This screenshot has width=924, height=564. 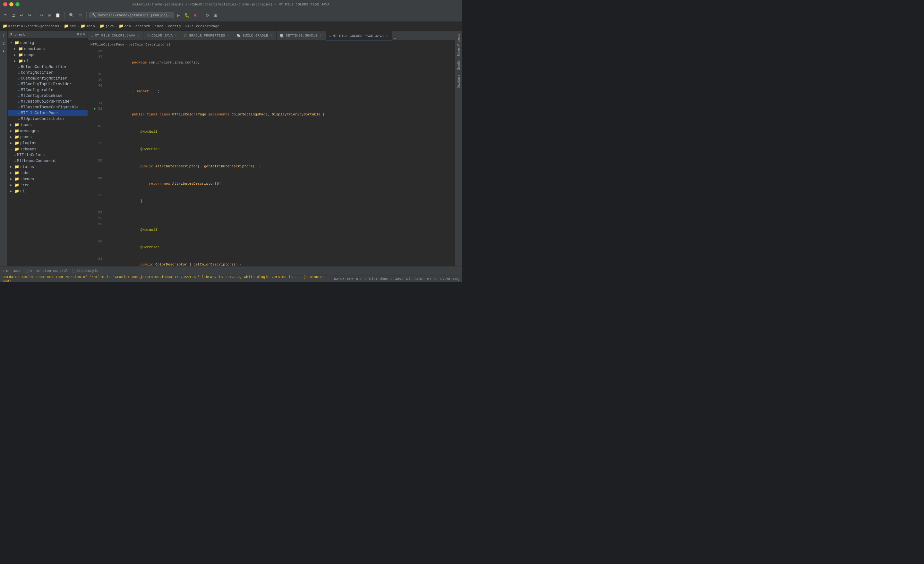 I want to click on tree-item-mtthemescomponent: ☕ MTThemesComponent, so click(x=48, y=161).